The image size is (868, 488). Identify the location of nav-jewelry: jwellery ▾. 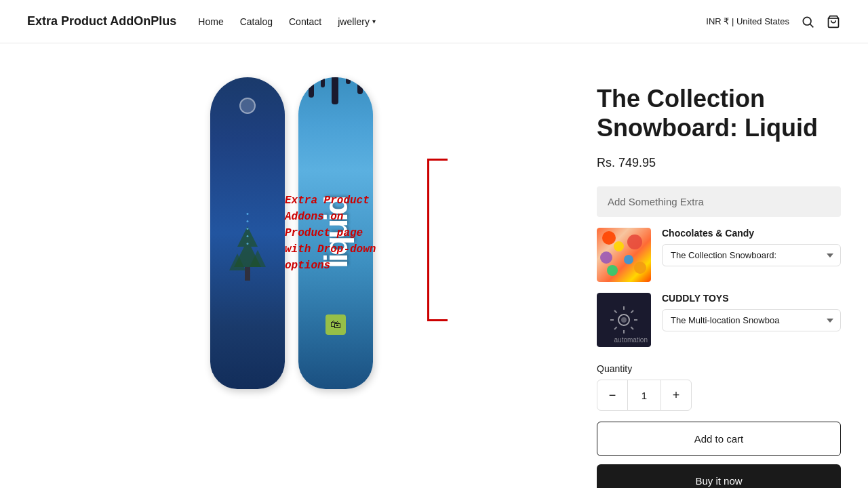
(357, 22).